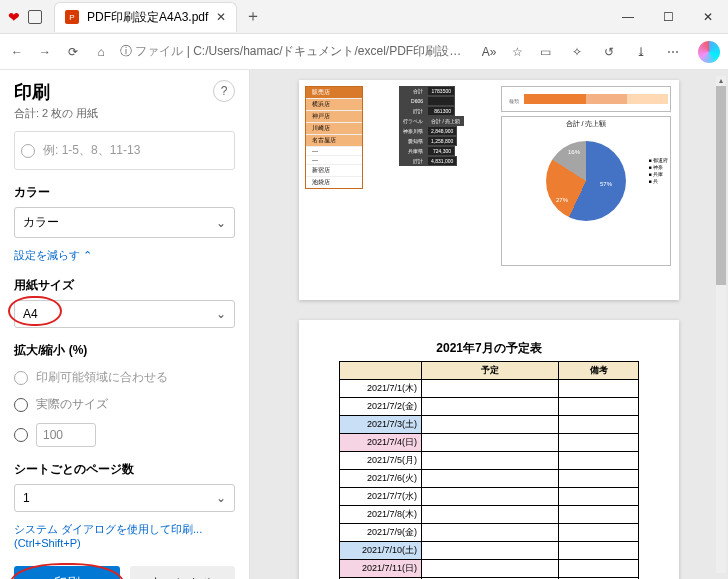 The width and height of the screenshot is (728, 579). Describe the element at coordinates (253, 16) in the screenshot. I see `new-tab-button: ＋` at that location.